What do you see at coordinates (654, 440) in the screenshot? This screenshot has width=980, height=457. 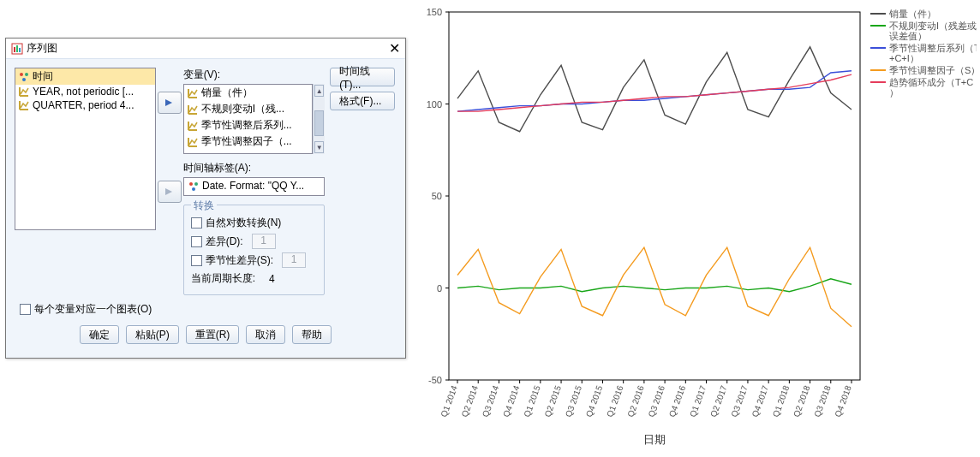 I see `svg-text: 日期` at bounding box center [654, 440].